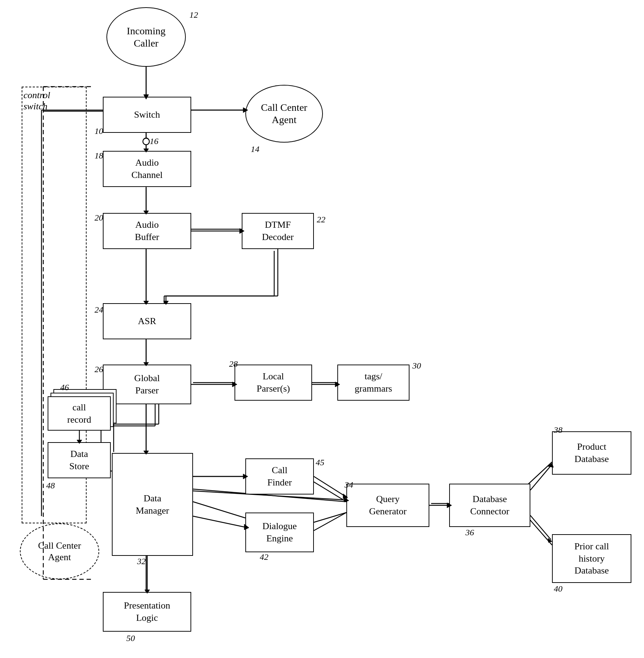 Image resolution: width=644 pixels, height=658 pixels. Describe the element at coordinates (79, 460) in the screenshot. I see `data-store-label: DataStore` at that location.